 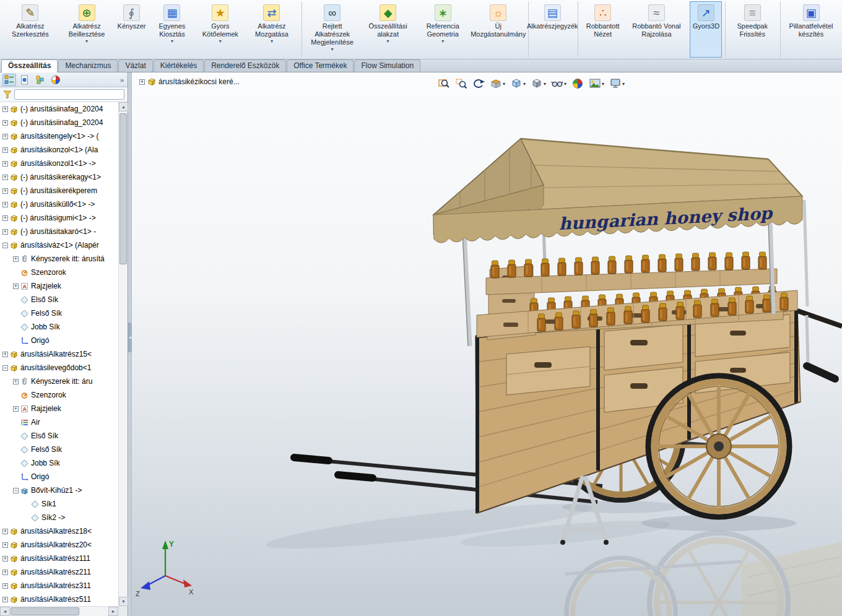 What do you see at coordinates (9, 80) in the screenshot?
I see `featuremanager-tab-icon` at bounding box center [9, 80].